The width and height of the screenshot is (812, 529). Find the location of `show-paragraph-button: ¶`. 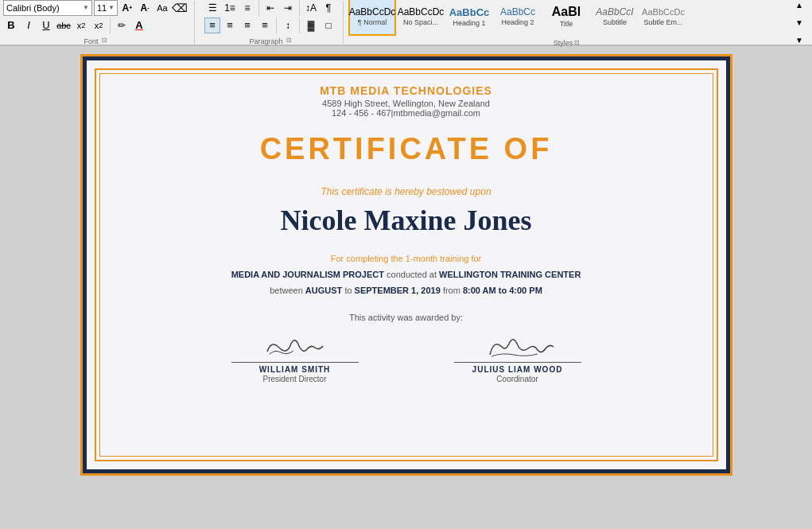

show-paragraph-button: ¶ is located at coordinates (328, 8).